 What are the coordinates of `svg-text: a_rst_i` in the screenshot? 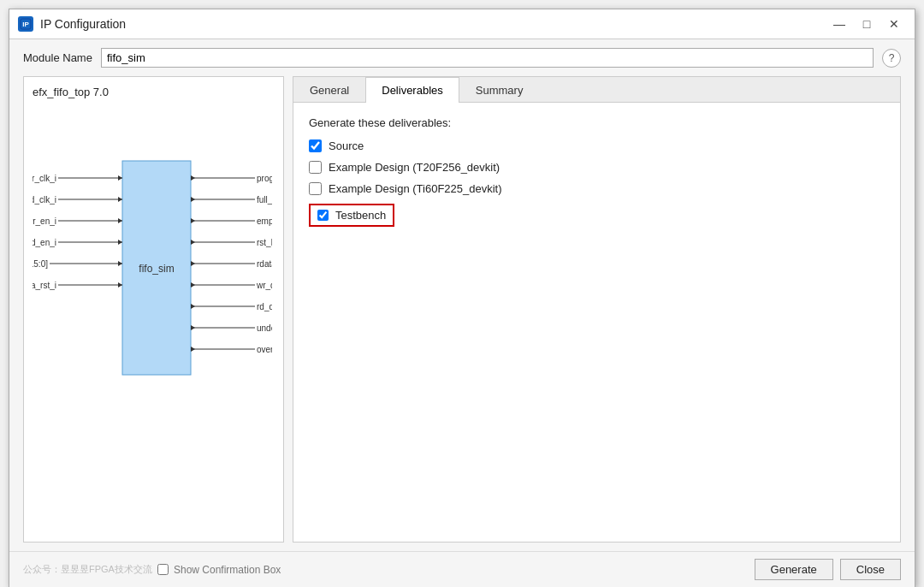 It's located at (44, 286).